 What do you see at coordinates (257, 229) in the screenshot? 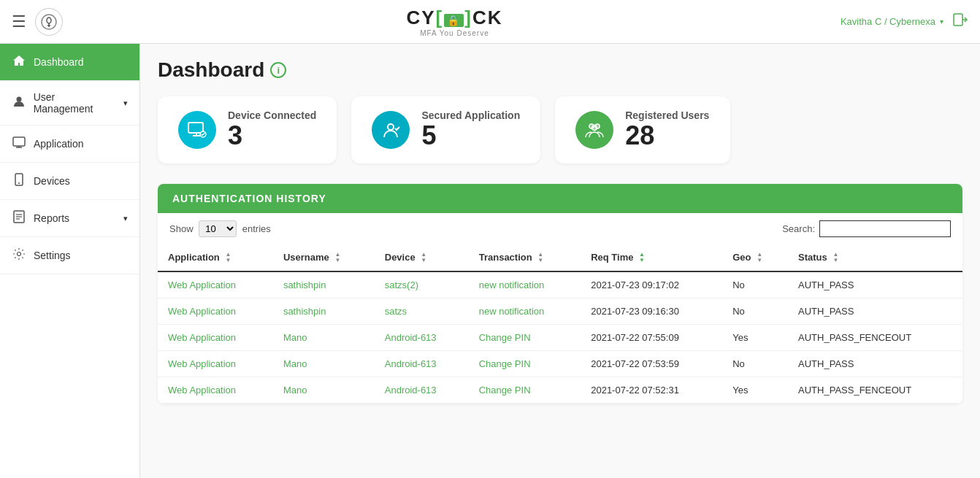
I see `entries-label: entries` at bounding box center [257, 229].